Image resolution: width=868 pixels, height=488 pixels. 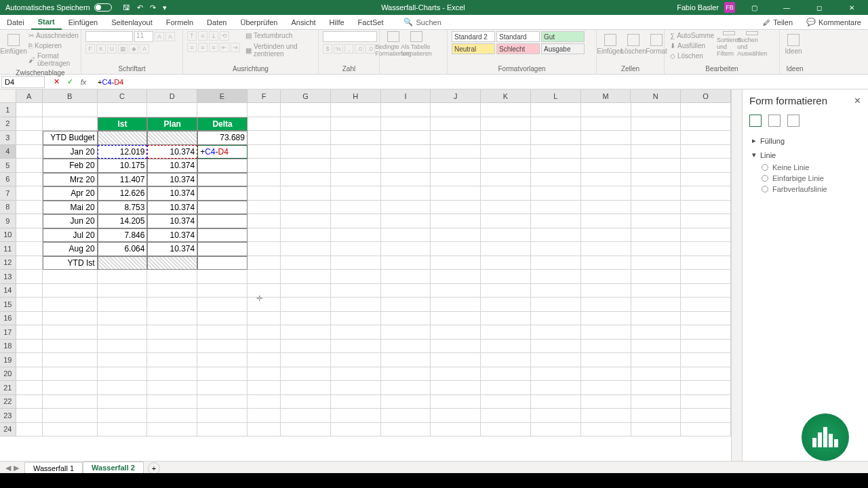 What do you see at coordinates (54, 468) in the screenshot?
I see `sheet-tab: Wasserfall 1` at bounding box center [54, 468].